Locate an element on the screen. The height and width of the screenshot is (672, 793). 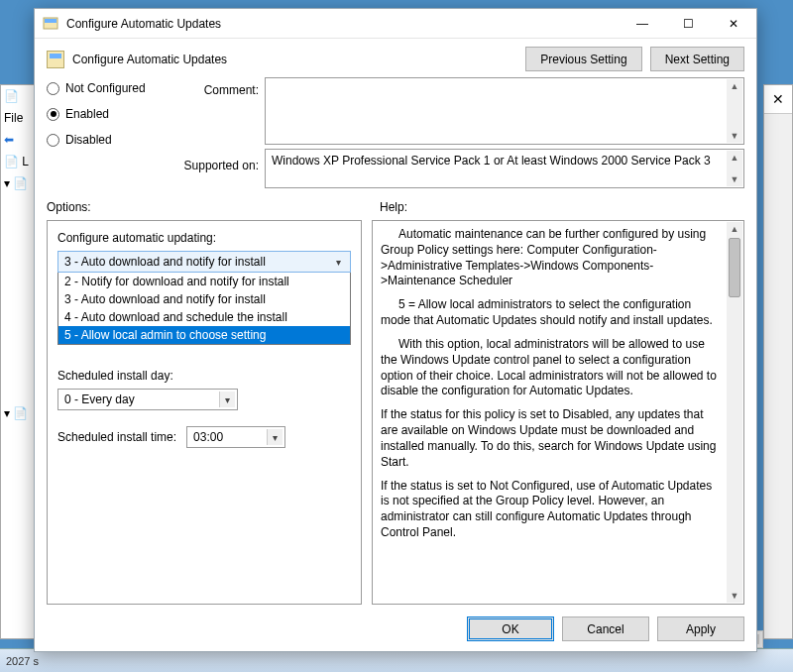
help-label: Help: is located at coordinates (394, 207).